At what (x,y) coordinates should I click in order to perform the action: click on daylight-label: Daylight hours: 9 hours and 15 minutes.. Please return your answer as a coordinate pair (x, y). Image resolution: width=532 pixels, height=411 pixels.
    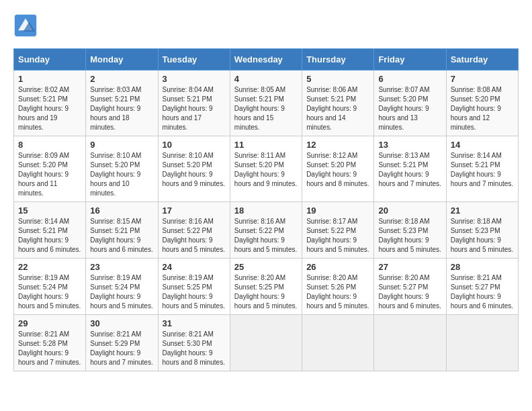
    Looking at the image, I should click on (259, 118).